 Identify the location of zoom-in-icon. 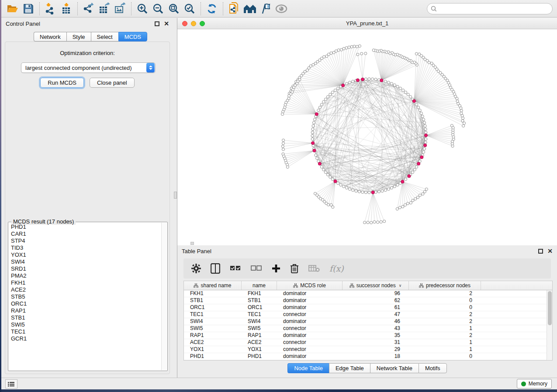
(142, 9).